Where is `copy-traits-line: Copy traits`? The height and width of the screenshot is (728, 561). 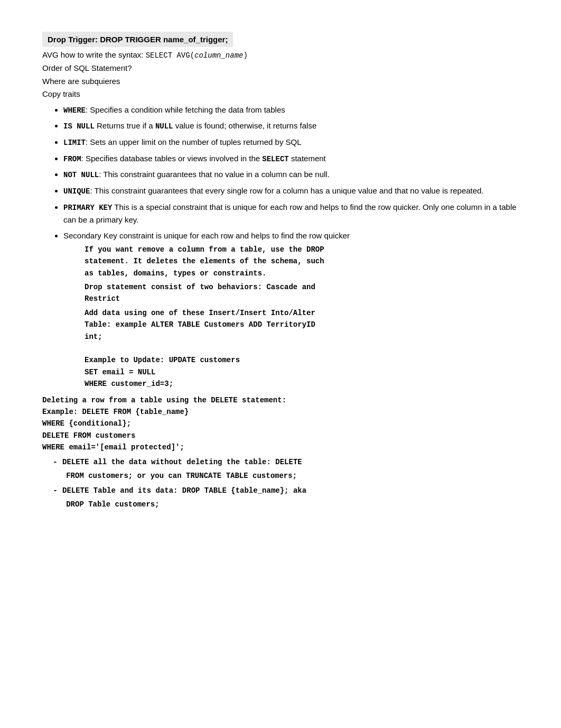 copy-traits-line: Copy traits is located at coordinates (280, 94).